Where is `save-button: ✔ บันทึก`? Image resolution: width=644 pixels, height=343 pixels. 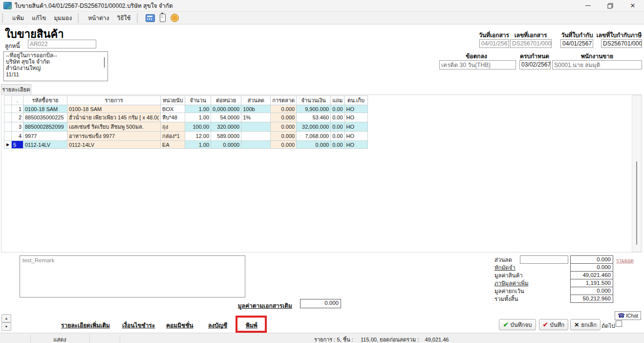 save-button: ✔ บันทึก is located at coordinates (554, 325).